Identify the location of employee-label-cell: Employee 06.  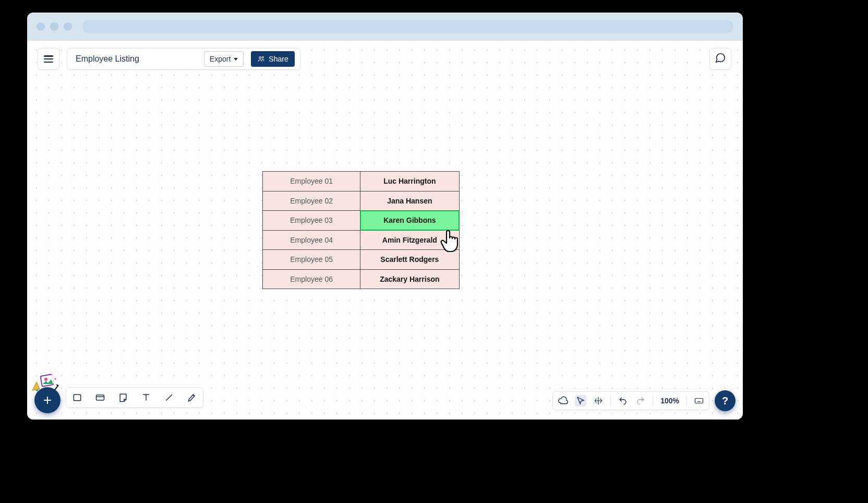
(312, 279).